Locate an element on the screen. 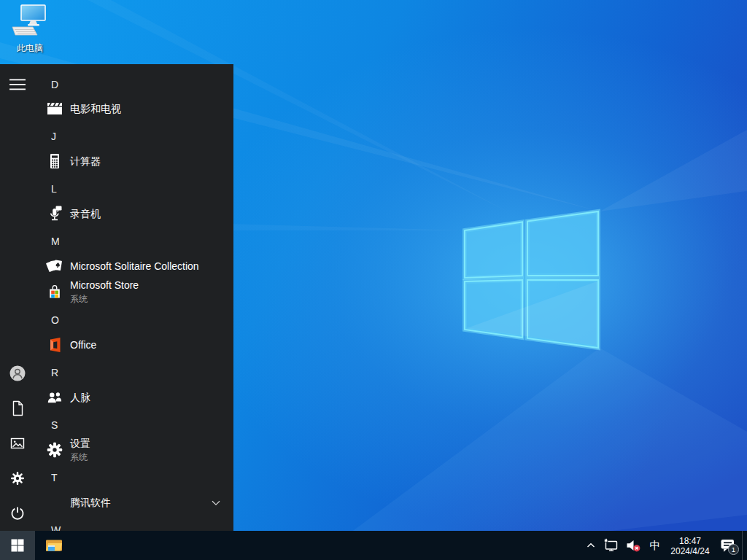 This screenshot has height=560, width=747. store-bag-icon is located at coordinates (55, 292).